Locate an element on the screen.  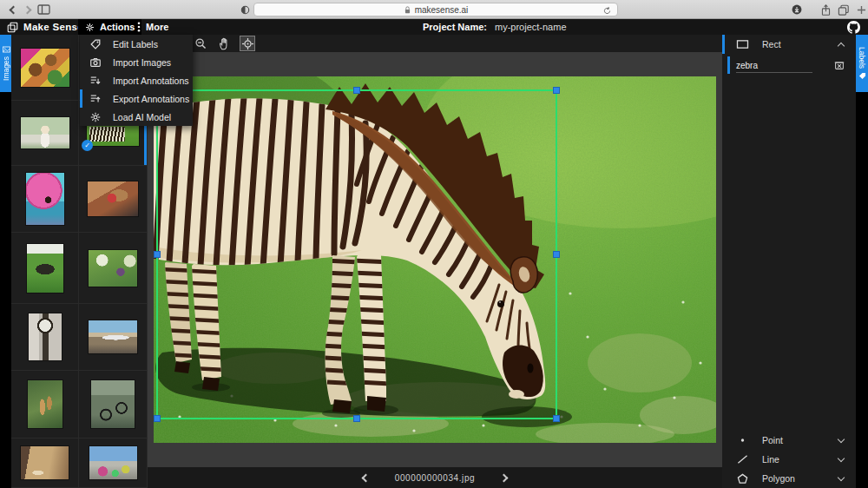
section-rect-label: Rect is located at coordinates (772, 44).